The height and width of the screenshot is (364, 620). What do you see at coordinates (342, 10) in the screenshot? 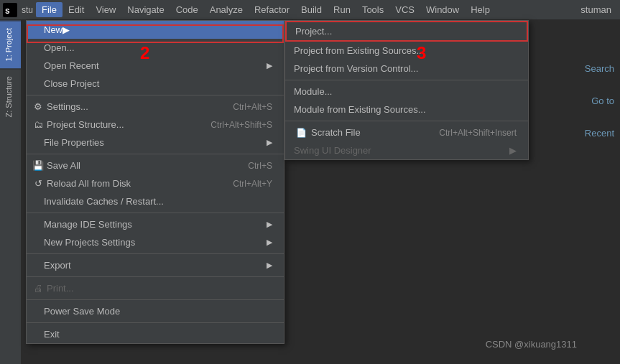
I see `menu-run: Run` at bounding box center [342, 10].